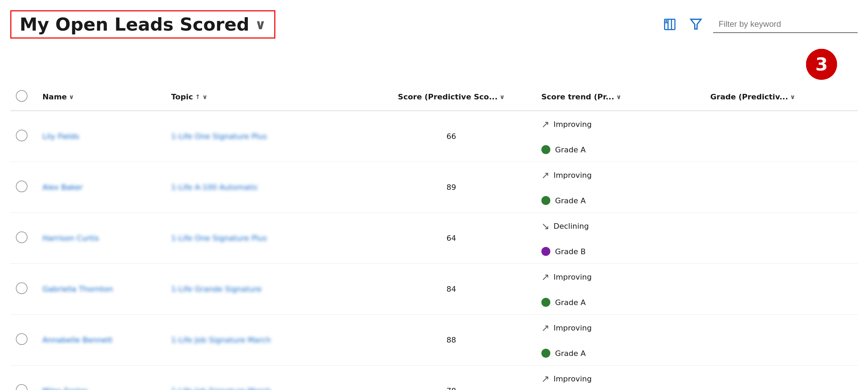  Describe the element at coordinates (434, 64) in the screenshot. I see `annotation-row: 1 2 3` at that location.